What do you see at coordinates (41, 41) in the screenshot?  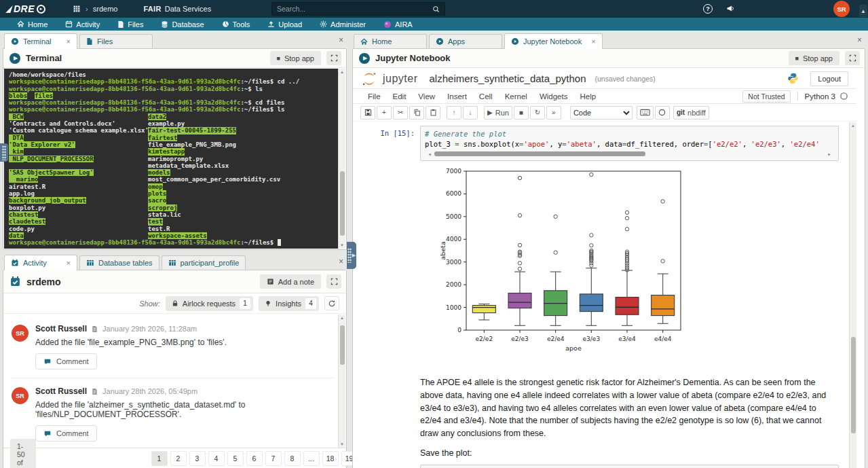 I see `left-tab-terminal: Terminal×` at bounding box center [41, 41].